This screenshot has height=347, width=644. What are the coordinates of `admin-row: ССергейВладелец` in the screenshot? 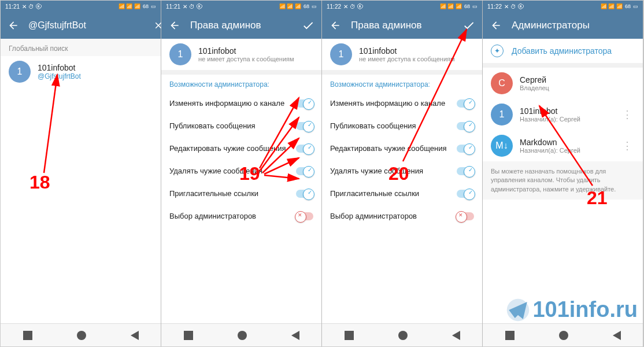 It's located at (563, 83).